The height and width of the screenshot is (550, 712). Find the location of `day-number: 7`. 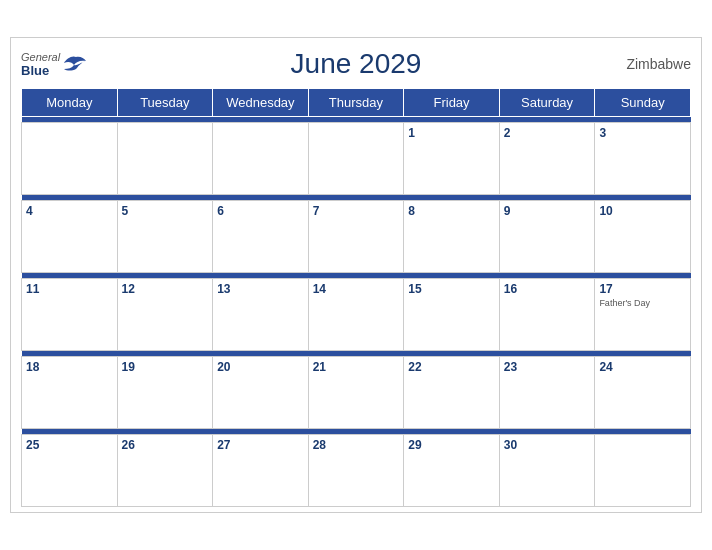

day-number: 7 is located at coordinates (356, 211).